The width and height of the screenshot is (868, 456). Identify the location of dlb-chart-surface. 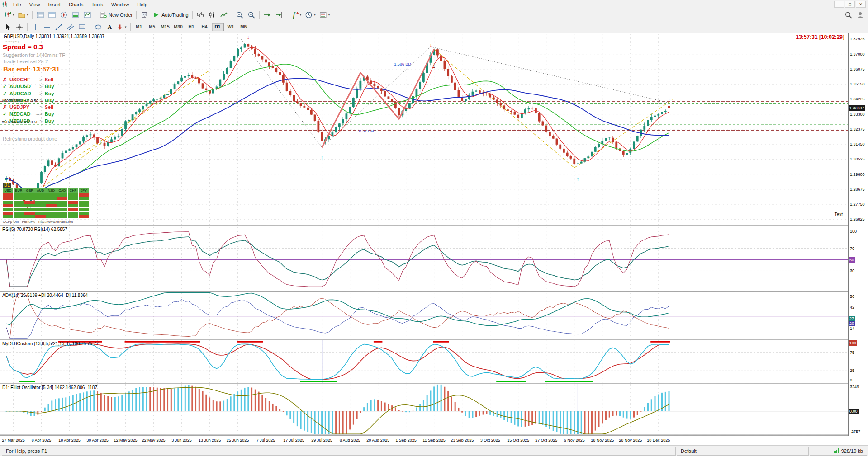
(424, 362).